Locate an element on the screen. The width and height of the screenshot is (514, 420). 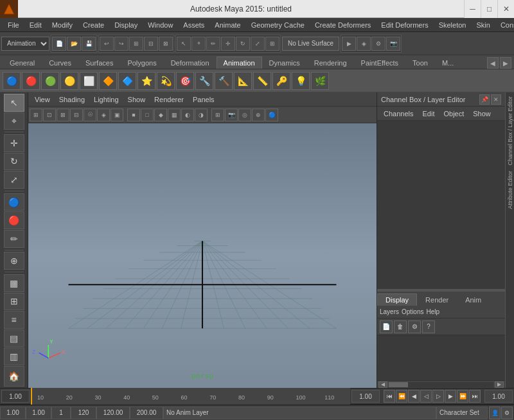
move-tool: ✛ is located at coordinates (14, 143).